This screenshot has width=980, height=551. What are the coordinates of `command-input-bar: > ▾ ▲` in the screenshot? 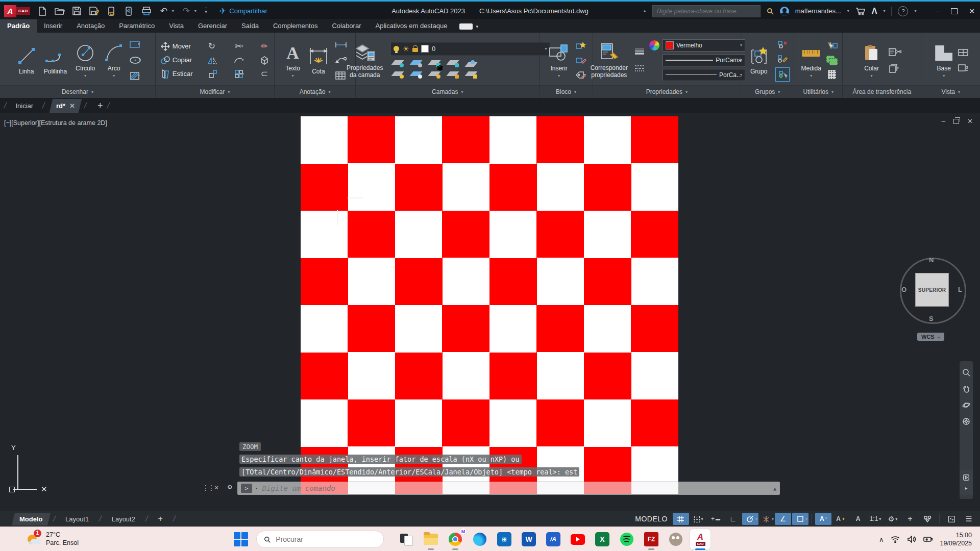 It's located at (508, 488).